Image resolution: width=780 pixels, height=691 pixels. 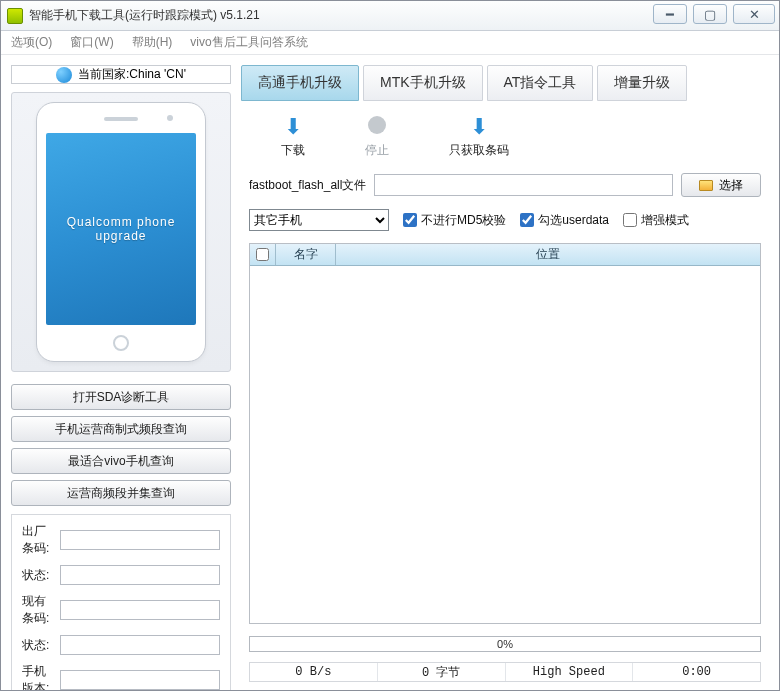 What do you see at coordinates (706, 186) in the screenshot?
I see `folder-icon` at bounding box center [706, 186].